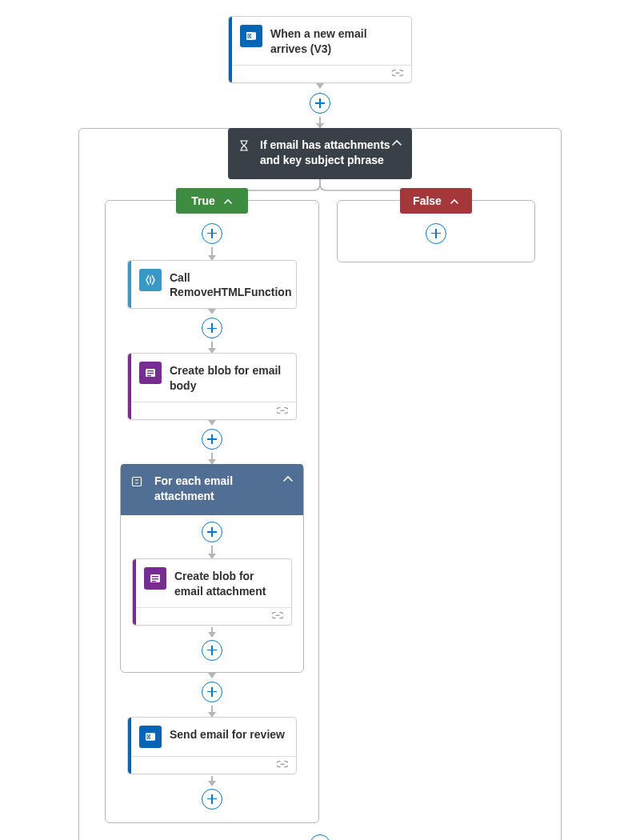 The height and width of the screenshot is (840, 640). I want to click on trigger-title: When a new email arrives (V3), so click(336, 41).